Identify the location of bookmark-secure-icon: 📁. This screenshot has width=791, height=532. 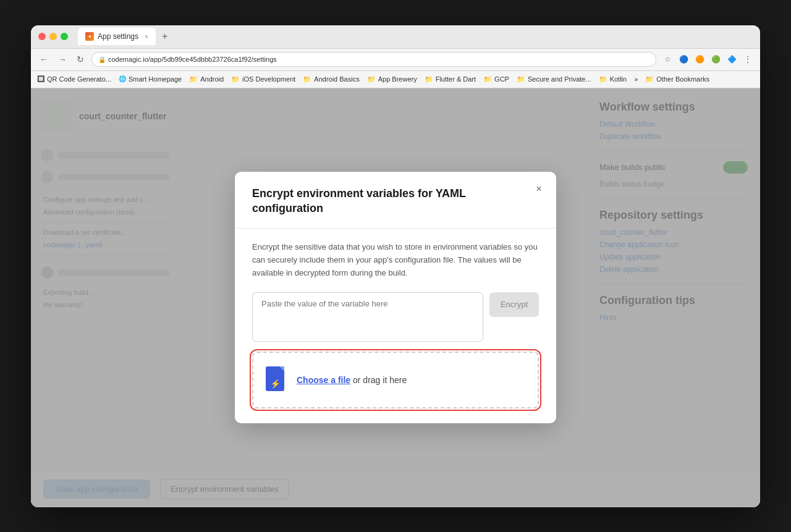
(521, 79).